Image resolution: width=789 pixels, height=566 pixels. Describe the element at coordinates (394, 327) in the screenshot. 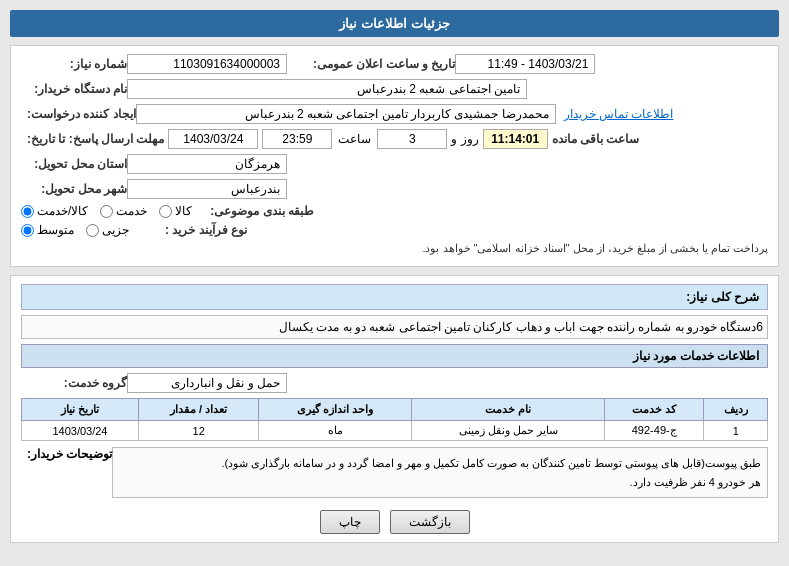

I see `sharh-koli-value: 6دستگاه خودرو به شماره راننده جهت اباب و…` at that location.